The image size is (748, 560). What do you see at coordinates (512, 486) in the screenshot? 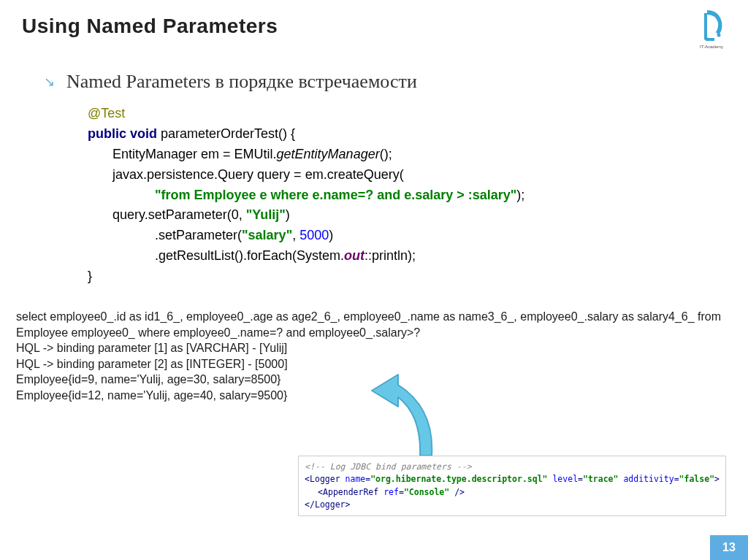
I see `xml-config-snippet: <!-- Log JDBC bind parameters --> <Logge…` at bounding box center [512, 486].